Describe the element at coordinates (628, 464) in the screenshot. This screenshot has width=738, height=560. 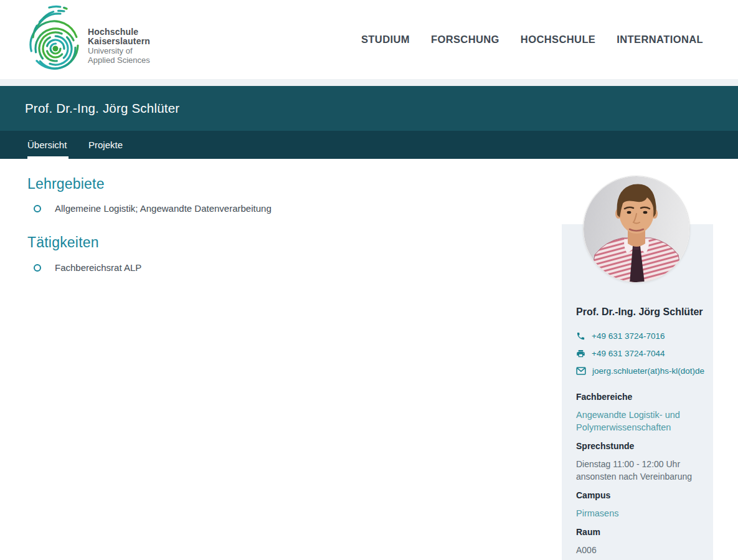
I see `sprechstunde-line-1: Dienstag 11:00 - 12:00 Uhr` at that location.